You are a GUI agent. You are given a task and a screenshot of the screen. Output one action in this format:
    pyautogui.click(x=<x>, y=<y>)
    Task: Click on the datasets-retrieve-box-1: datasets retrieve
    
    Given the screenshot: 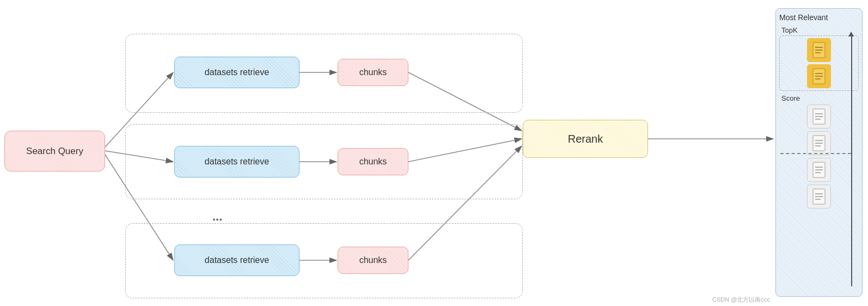 What is the action you would take?
    pyautogui.click(x=237, y=72)
    